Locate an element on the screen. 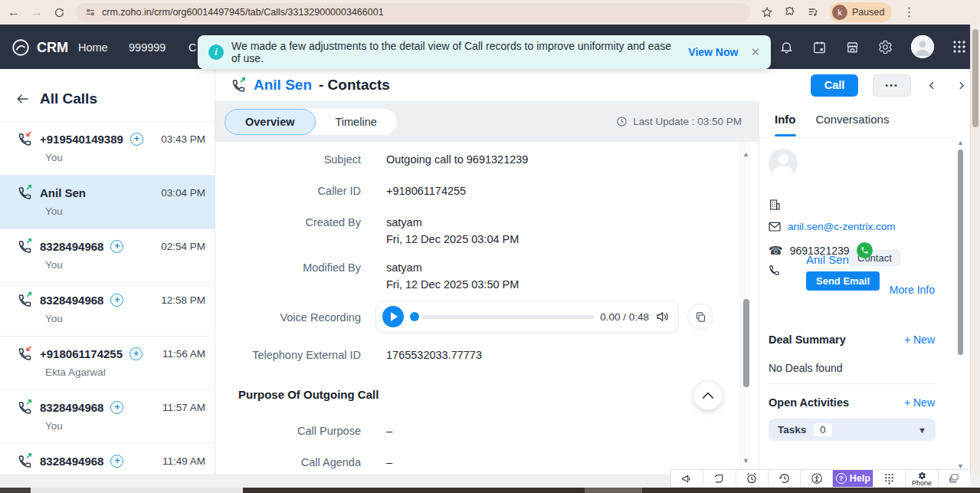  call-list-item-selected: Anil Sen 03:04 PM You is located at coordinates (107, 202).